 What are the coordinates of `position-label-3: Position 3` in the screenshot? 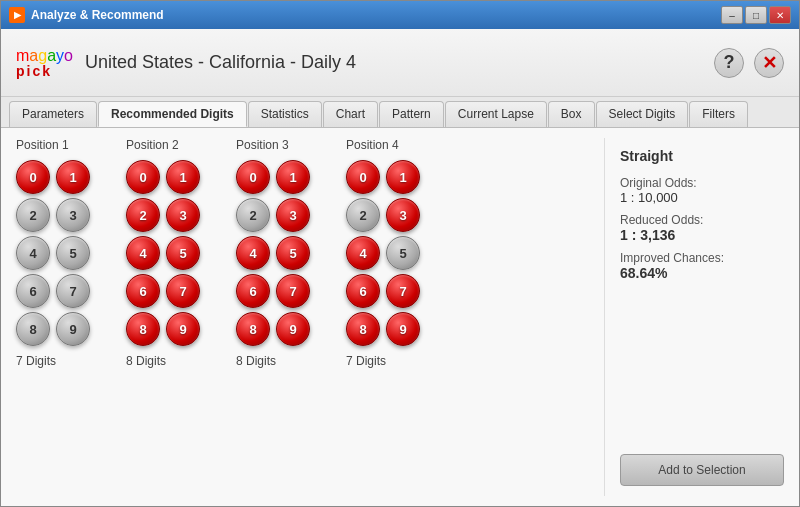 It's located at (281, 145).